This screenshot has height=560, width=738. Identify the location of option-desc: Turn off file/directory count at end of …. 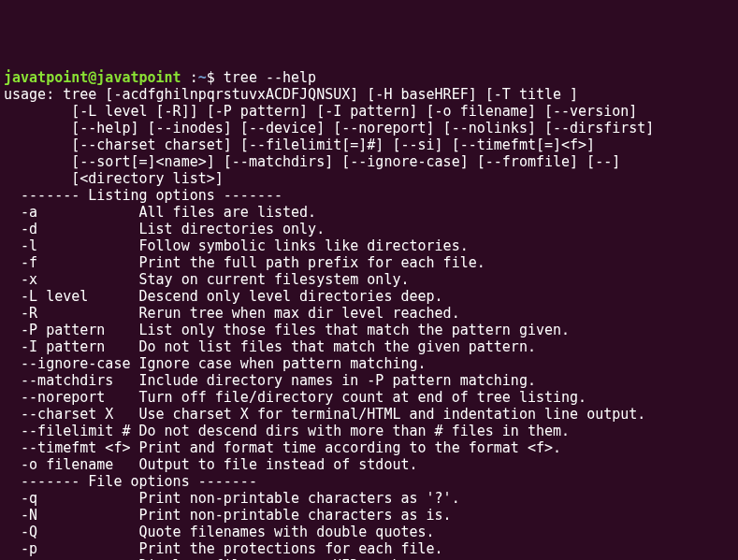
(363, 397).